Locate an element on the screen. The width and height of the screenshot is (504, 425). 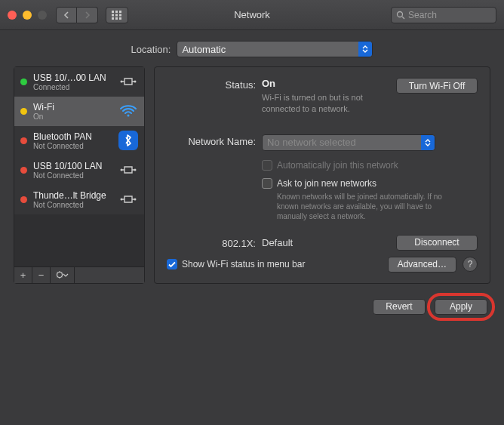
wifi-icon is located at coordinates (128, 111).